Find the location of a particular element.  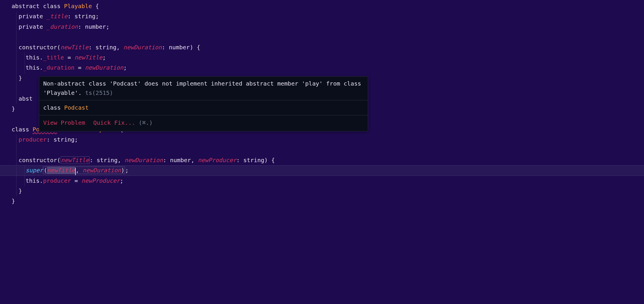

code-line: private _duration: number; is located at coordinates (322, 27).